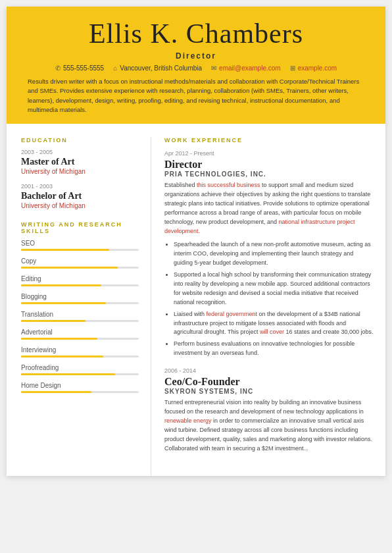 This screenshot has height=553, width=392. I want to click on edu-degree-1: Bachelor of Art, so click(80, 196).